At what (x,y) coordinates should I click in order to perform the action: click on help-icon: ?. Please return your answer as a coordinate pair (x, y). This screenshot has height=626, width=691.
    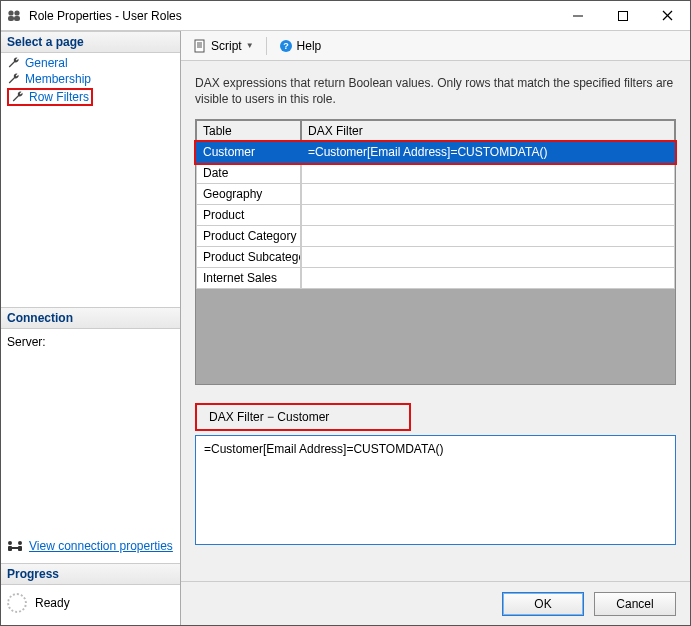
    Looking at the image, I should click on (286, 46).